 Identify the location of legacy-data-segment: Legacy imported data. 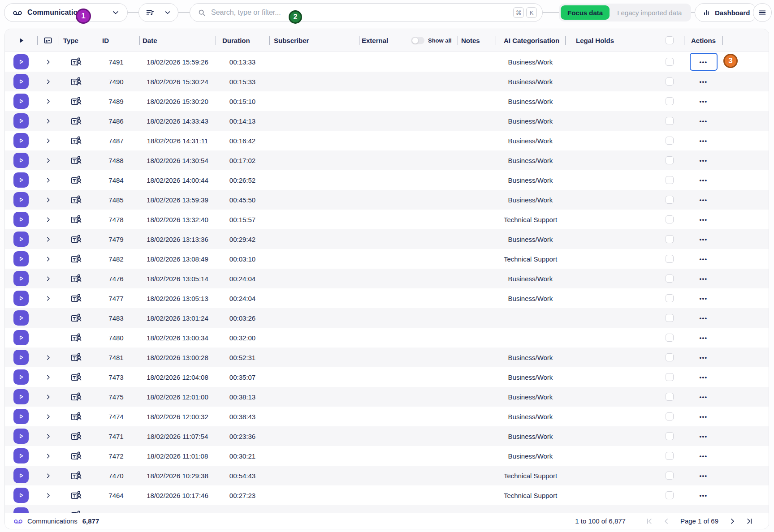
(649, 13).